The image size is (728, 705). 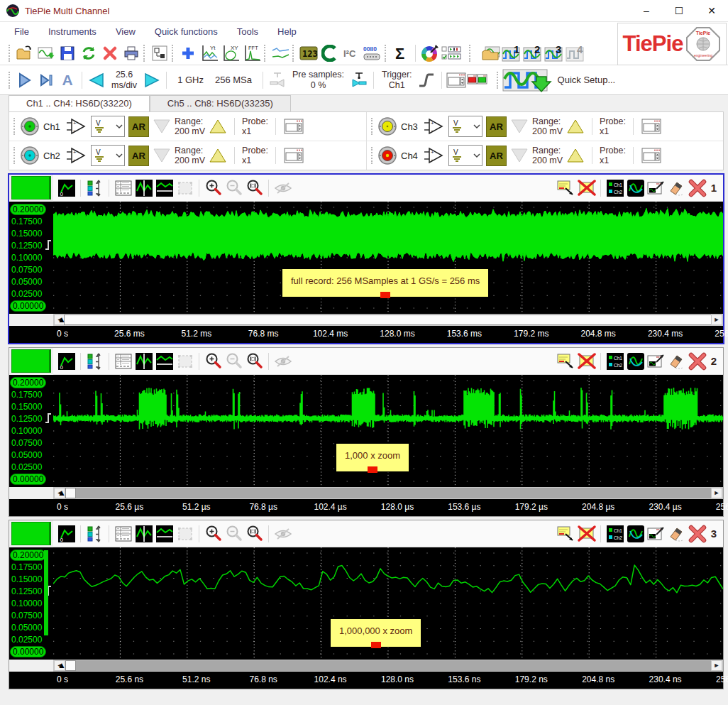 What do you see at coordinates (430, 53) in the screenshot?
I see `color-picker-button` at bounding box center [430, 53].